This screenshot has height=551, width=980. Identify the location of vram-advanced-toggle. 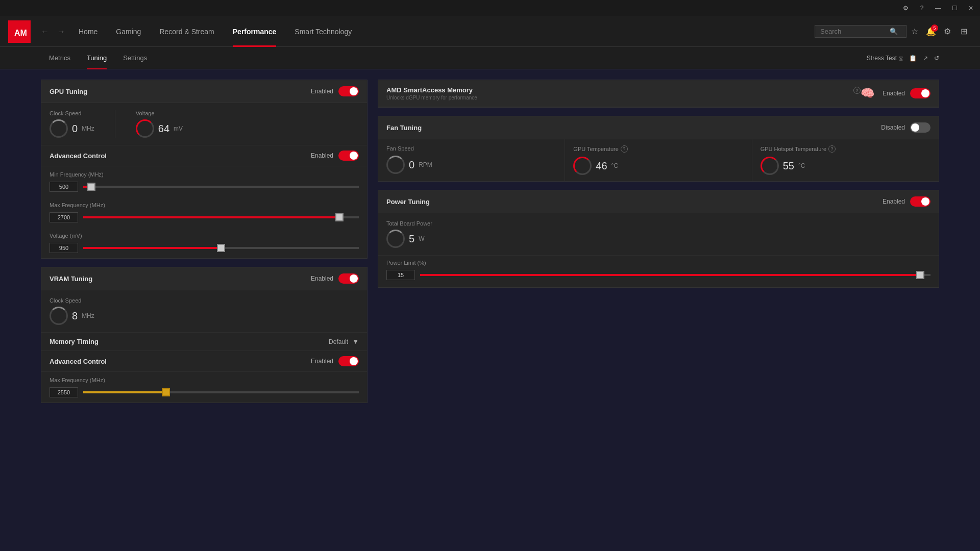
(349, 361).